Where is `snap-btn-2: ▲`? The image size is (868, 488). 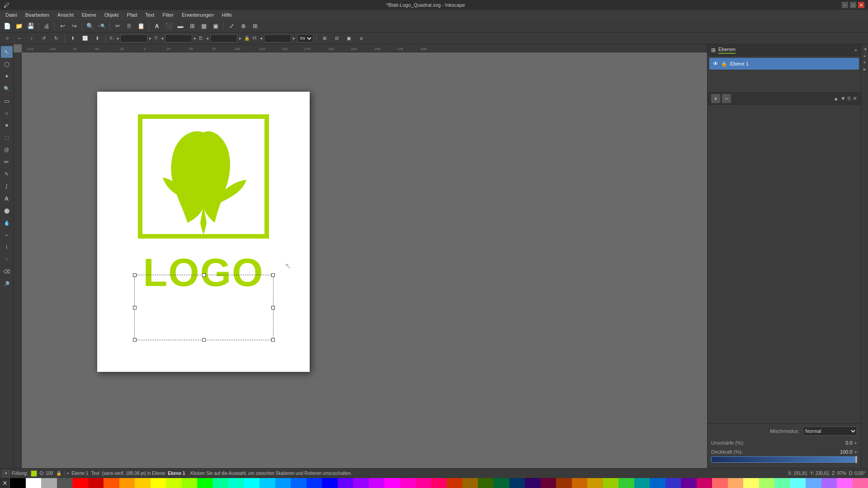 snap-btn-2: ▲ is located at coordinates (865, 56).